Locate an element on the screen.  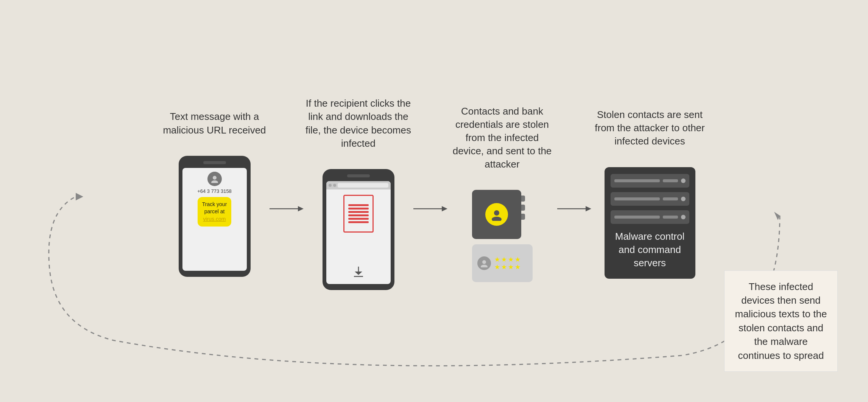
bank-top is located at coordinates (502, 263).